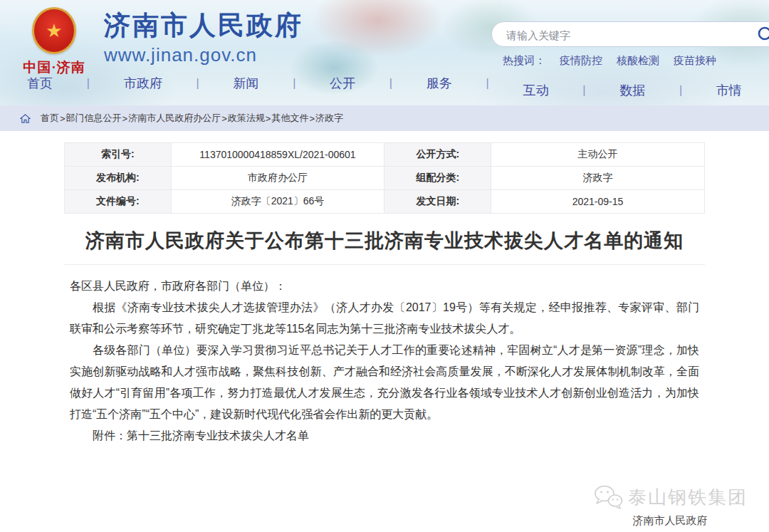  Describe the element at coordinates (763, 35) in the screenshot. I see `search-icon` at that location.